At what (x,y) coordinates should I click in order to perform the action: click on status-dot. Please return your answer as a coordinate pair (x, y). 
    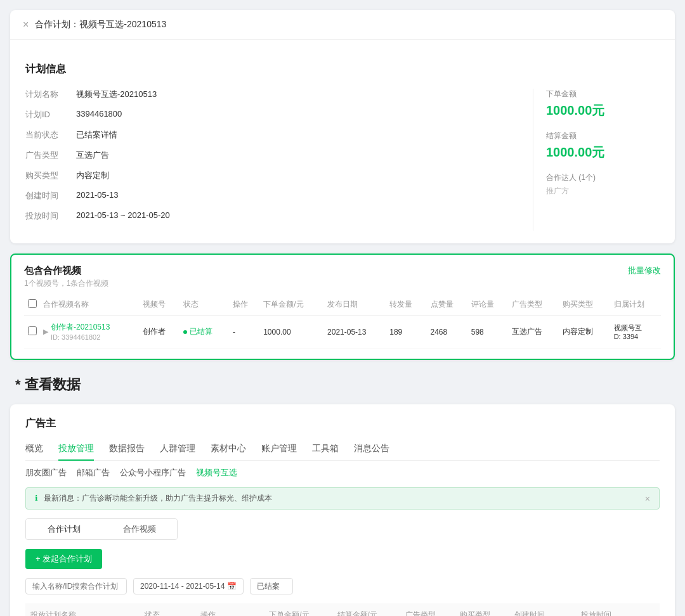
    Looking at the image, I should click on (185, 332).